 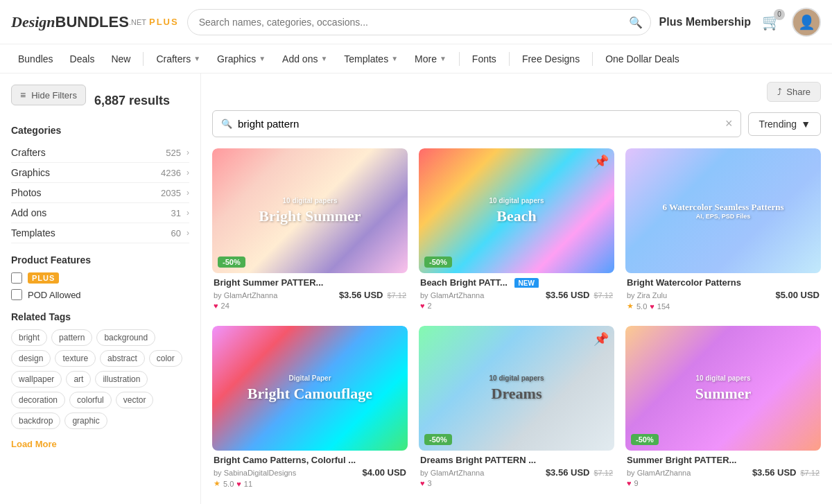 I want to click on product-card-3: 6 Watercolor Seamless Patterns AI, EPS, …, so click(x=723, y=232).